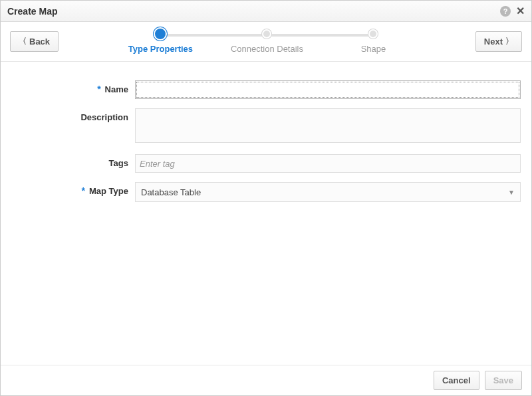 The width and height of the screenshot is (532, 396). What do you see at coordinates (118, 163) in the screenshot?
I see `tags-label: Tags` at bounding box center [118, 163].